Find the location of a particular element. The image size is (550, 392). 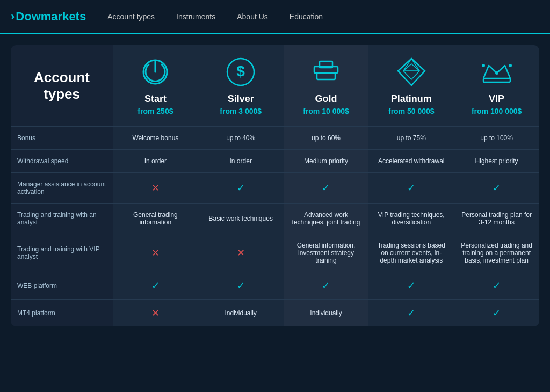

row-cell: Medium priority is located at coordinates (327, 161).